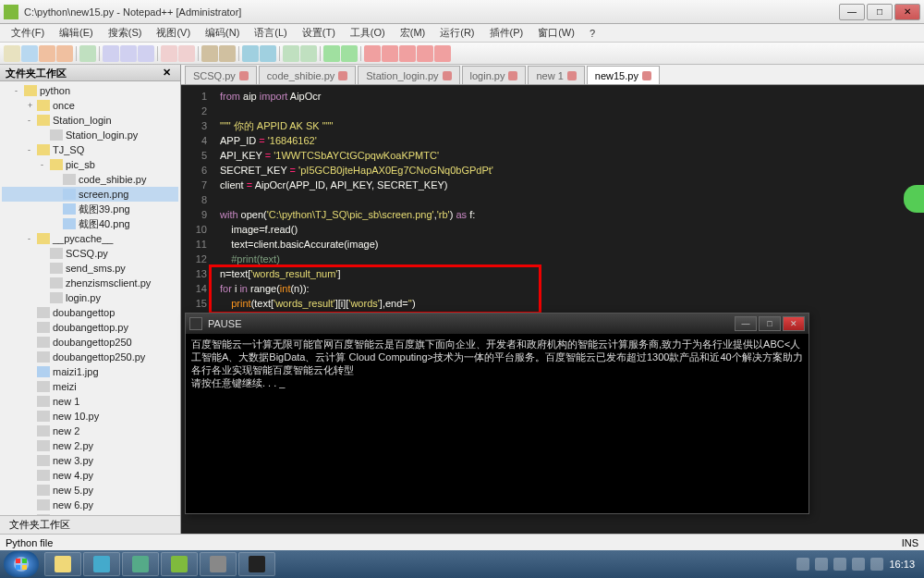  Describe the element at coordinates (91, 179) in the screenshot. I see `tree-item: code_shibie.py` at that location.